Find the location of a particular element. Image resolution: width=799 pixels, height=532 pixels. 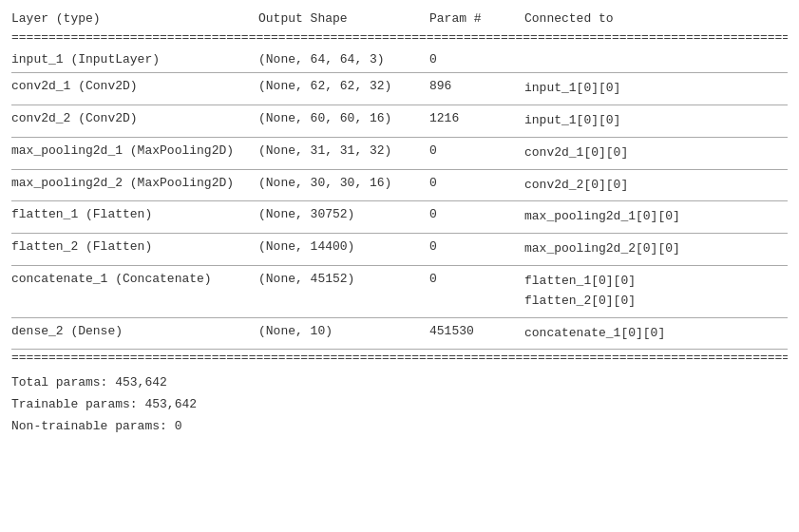

col-header-params: Param # is located at coordinates (477, 19).